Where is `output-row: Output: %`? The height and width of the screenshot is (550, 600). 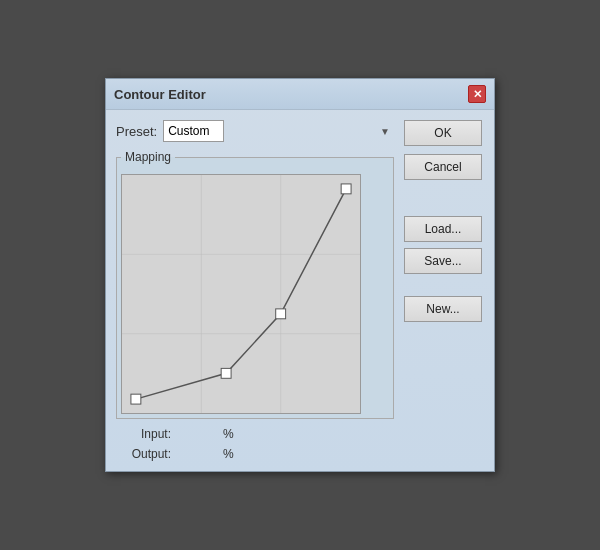 output-row: Output: % is located at coordinates (255, 454).